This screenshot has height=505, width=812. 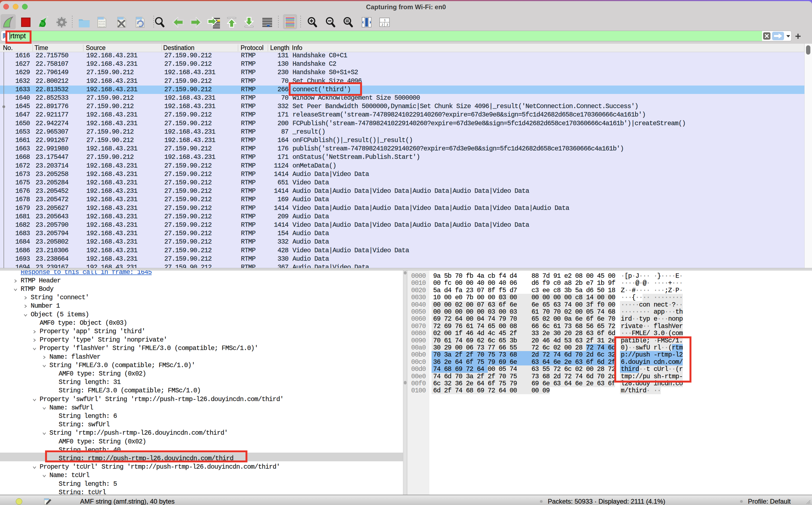 What do you see at coordinates (387, 25) in the screenshot?
I see `svg-text: 3` at bounding box center [387, 25].